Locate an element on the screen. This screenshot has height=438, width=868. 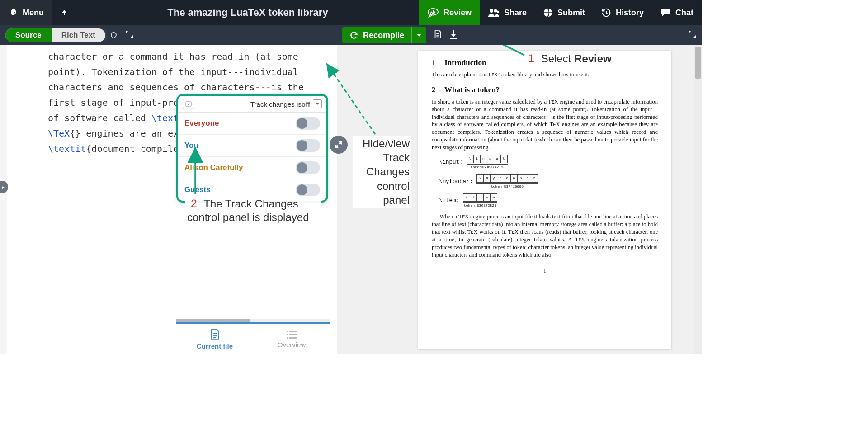
tab-overview: Overview is located at coordinates (292, 339).